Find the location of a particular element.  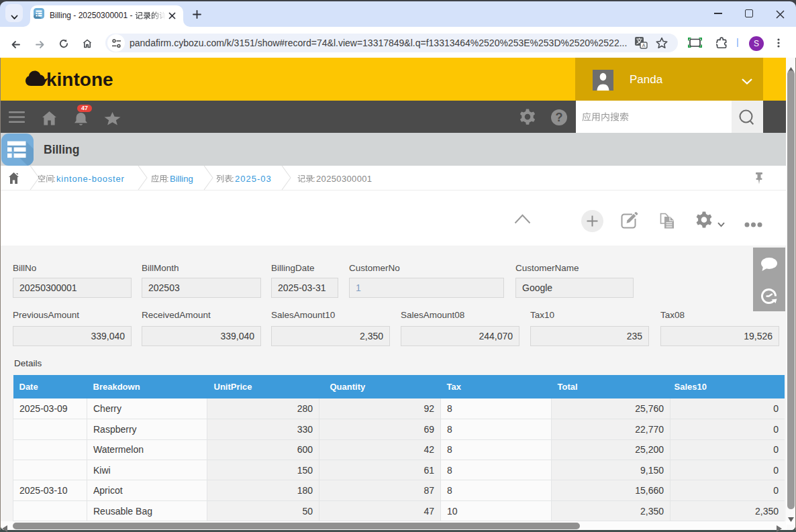

svg-text: A is located at coordinates (644, 46).